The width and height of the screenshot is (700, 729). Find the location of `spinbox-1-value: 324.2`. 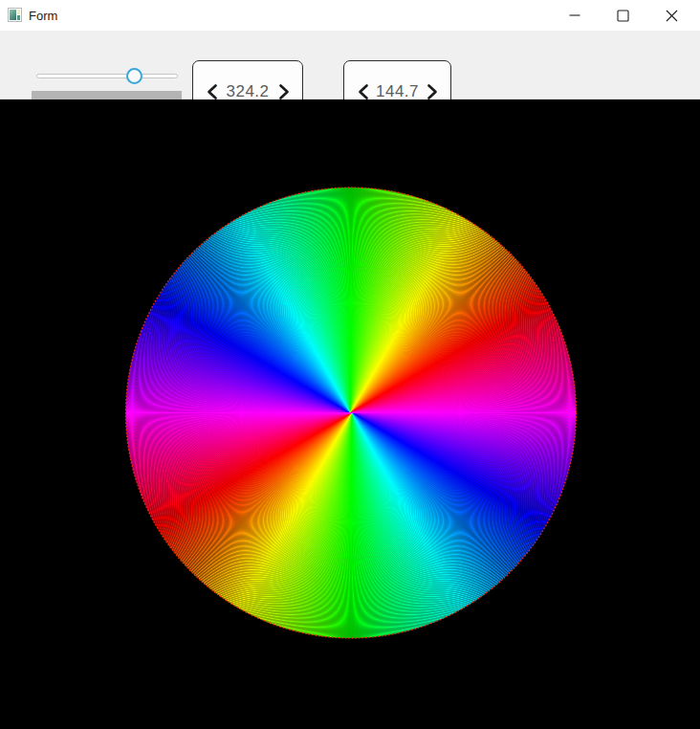

spinbox-1-value: 324.2 is located at coordinates (248, 92).